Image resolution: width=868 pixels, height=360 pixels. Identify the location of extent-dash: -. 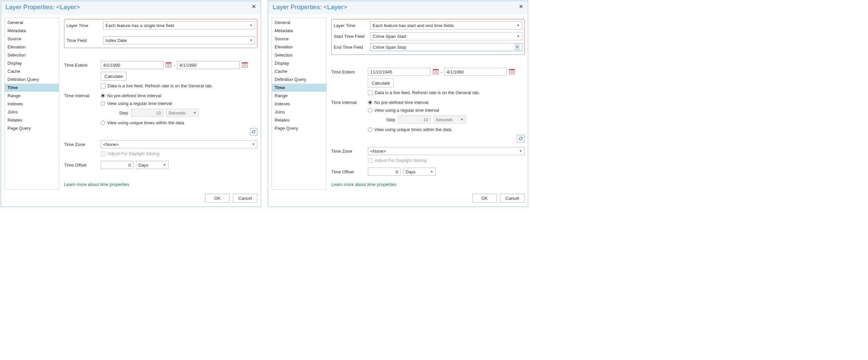
(441, 72).